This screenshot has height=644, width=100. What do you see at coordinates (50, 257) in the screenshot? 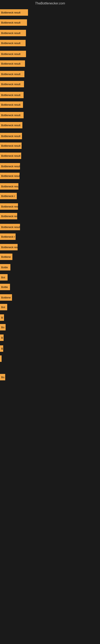
I see `bar-row: Bottlene` at bounding box center [50, 257].